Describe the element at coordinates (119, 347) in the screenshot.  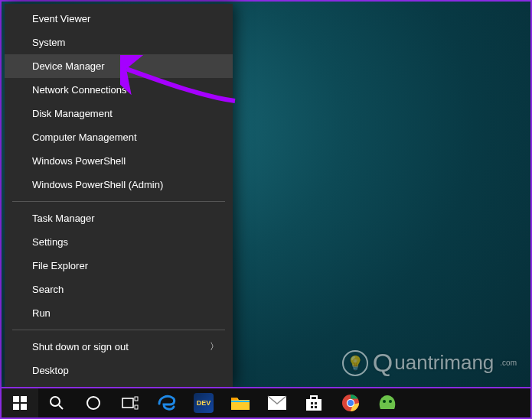
I see `menu-item-shutdown-signout: Shut down or sign out 〉` at that location.